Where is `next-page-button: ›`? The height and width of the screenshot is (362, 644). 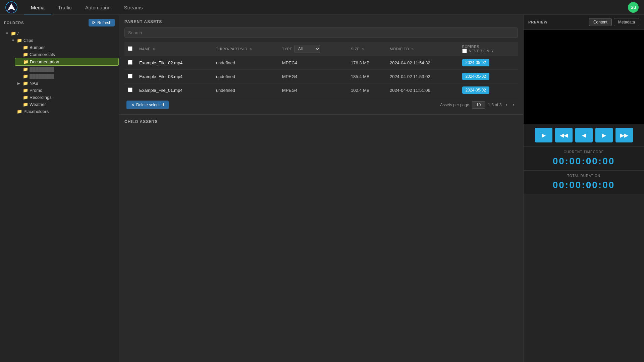 next-page-button: › is located at coordinates (514, 105).